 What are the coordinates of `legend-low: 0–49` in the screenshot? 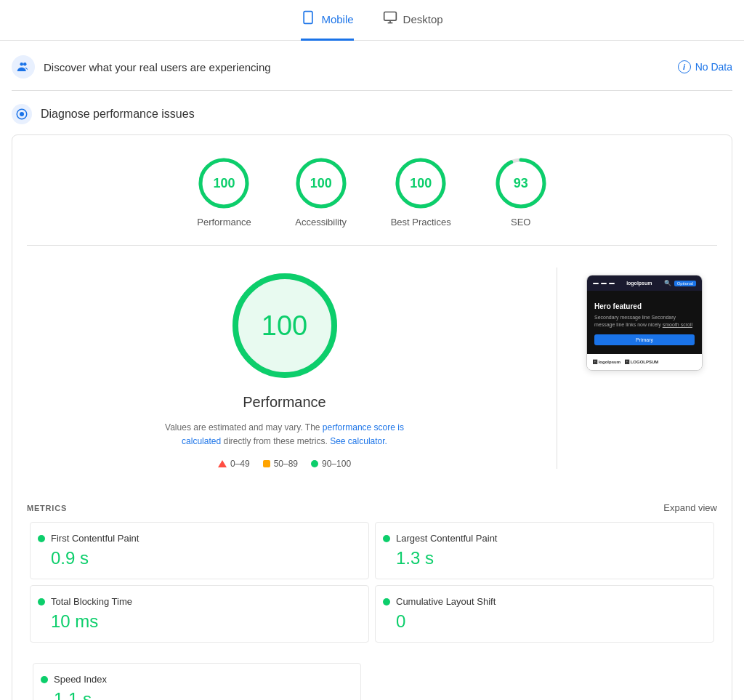 It's located at (234, 464).